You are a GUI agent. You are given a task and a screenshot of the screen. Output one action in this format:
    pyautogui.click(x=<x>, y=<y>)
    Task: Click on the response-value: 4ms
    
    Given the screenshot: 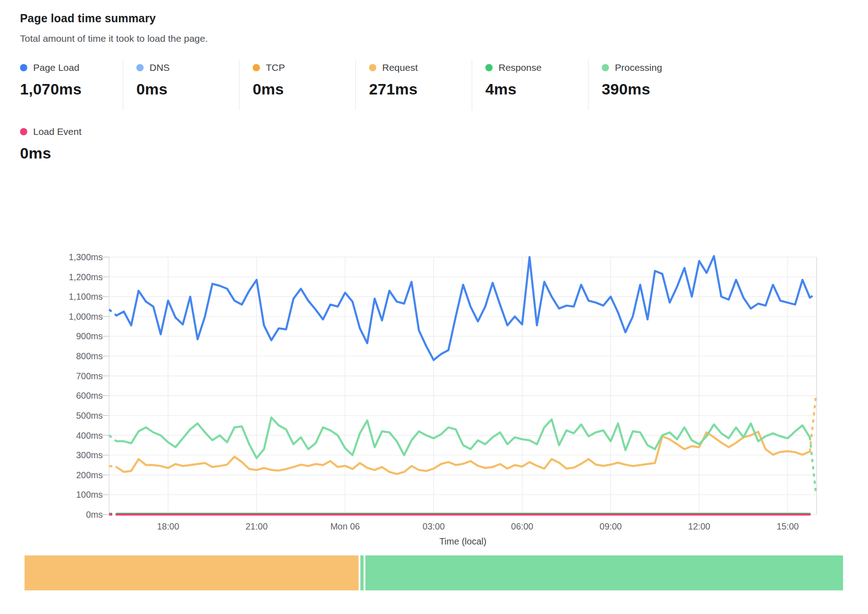 What is the action you would take?
    pyautogui.click(x=537, y=89)
    